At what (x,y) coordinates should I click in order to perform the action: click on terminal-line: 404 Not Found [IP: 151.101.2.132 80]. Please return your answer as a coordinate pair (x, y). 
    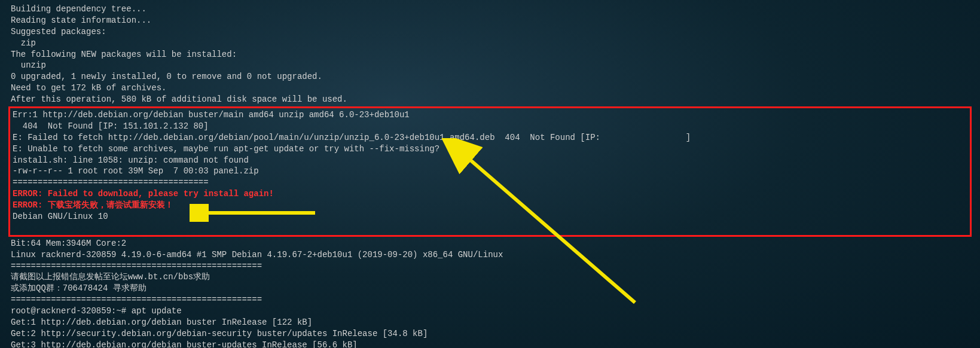
    Looking at the image, I should click on (490, 127).